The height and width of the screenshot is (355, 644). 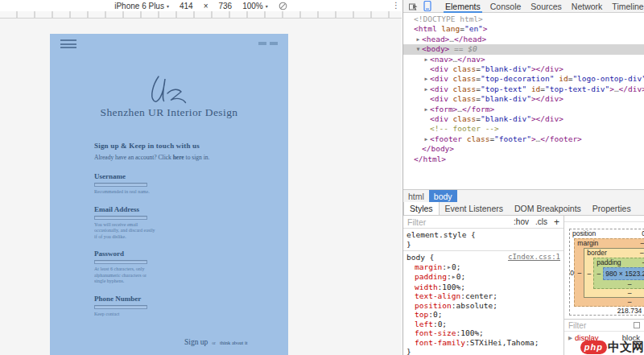 I want to click on form-fields: UsernameRecommended in real name.Email A…, so click(x=129, y=245).